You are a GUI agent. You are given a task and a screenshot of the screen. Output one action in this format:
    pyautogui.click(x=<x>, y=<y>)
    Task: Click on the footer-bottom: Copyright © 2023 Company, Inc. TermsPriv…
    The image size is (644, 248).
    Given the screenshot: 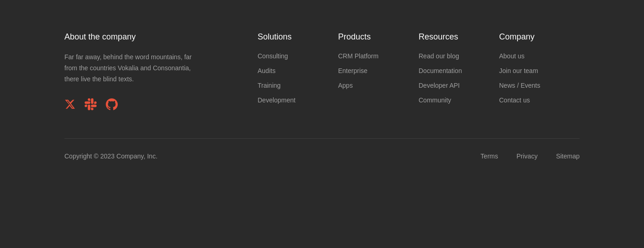 What is the action you would take?
    pyautogui.click(x=322, y=156)
    